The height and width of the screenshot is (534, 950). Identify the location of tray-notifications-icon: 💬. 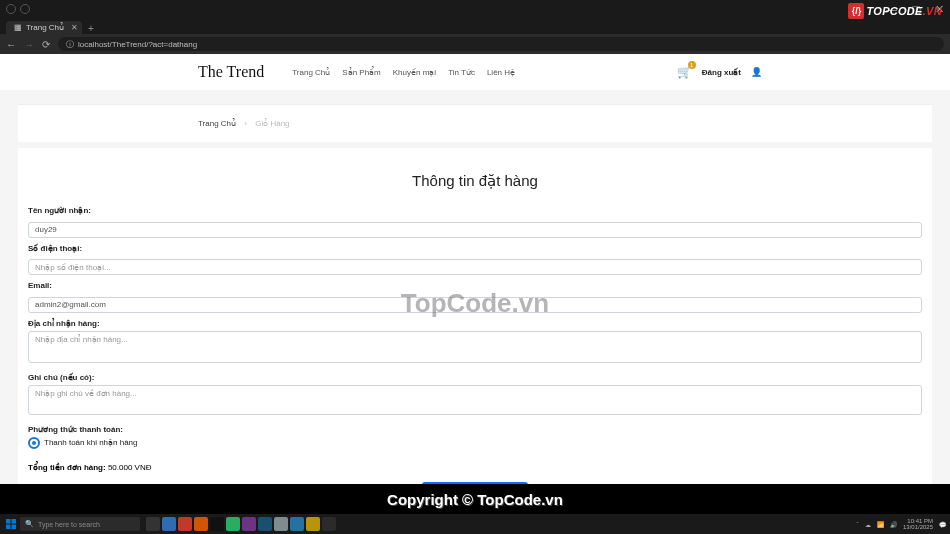
(942, 524).